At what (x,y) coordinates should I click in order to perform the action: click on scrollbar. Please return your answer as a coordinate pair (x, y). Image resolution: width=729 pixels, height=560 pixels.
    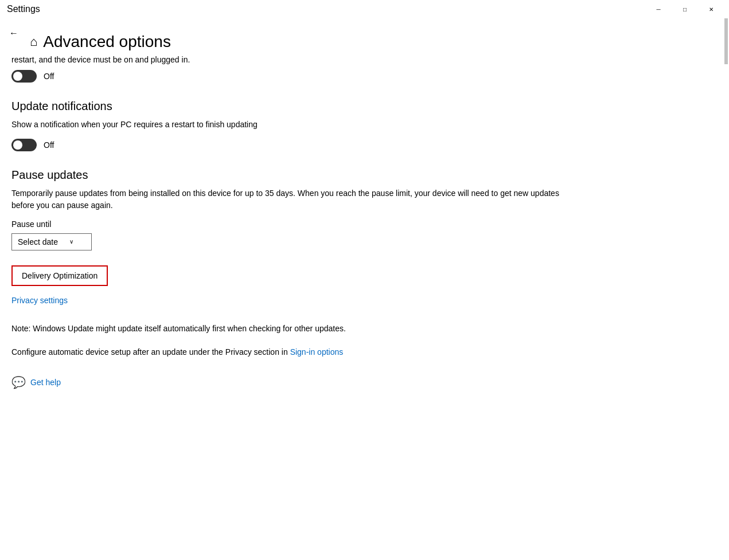
    Looking at the image, I should click on (727, 289).